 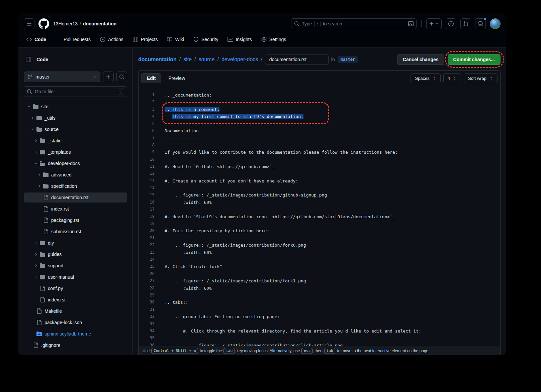 I want to click on branch-controls: master, so click(x=76, y=77).